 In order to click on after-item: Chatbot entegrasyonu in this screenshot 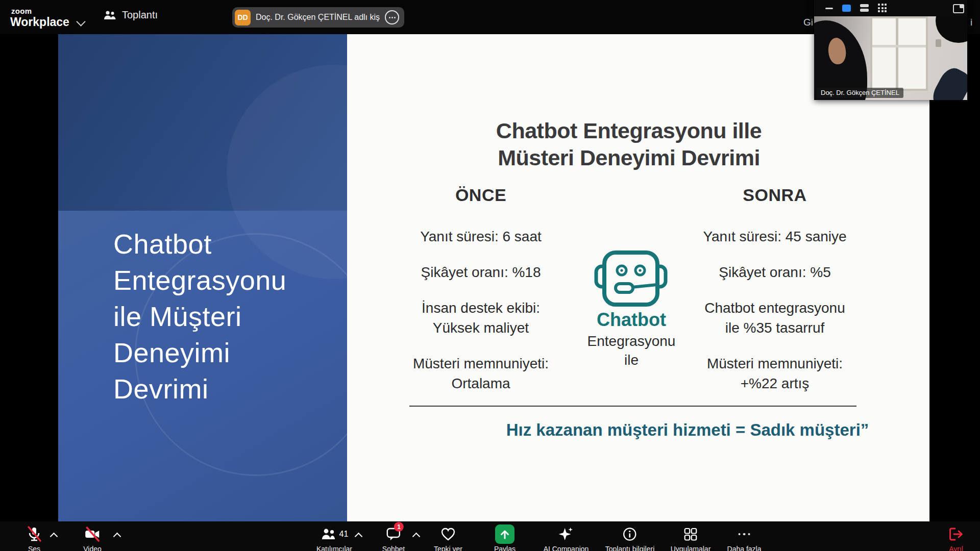, I will do `click(775, 308)`.